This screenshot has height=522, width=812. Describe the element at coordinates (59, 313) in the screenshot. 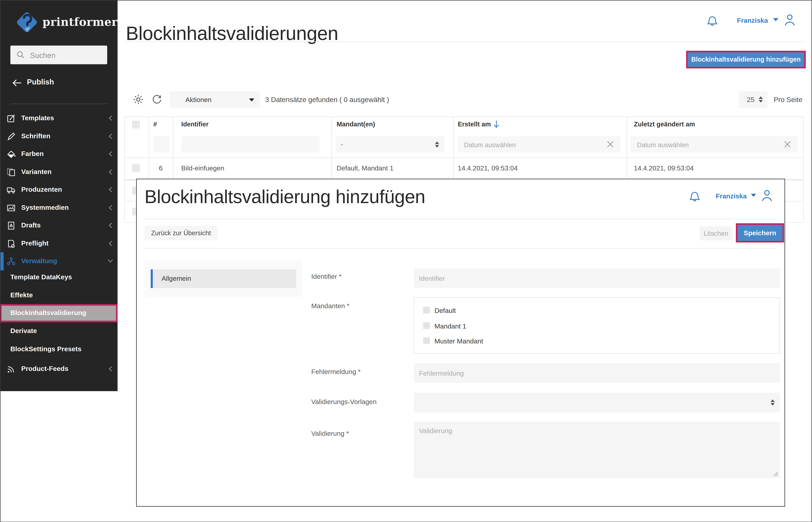

I see `sidebar-item-blockinhaltsvalidierung-active: Blockinhaltsvalidierung` at that location.